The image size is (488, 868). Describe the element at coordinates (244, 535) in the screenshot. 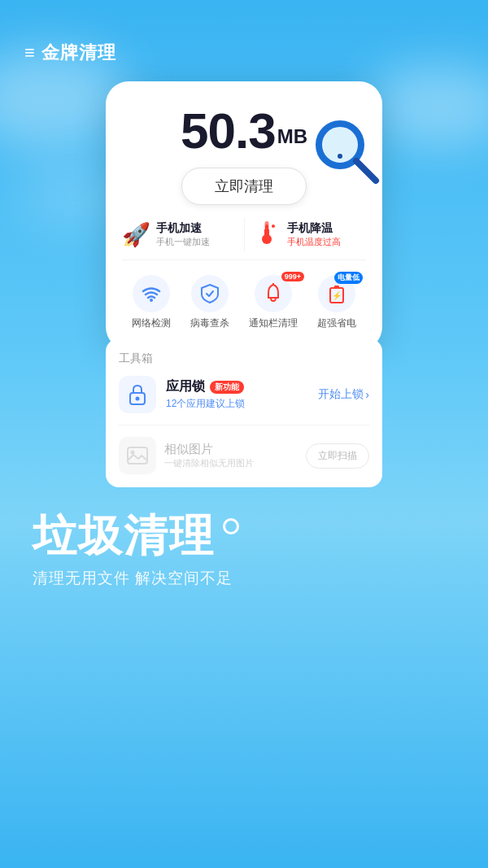

I see `hero-title: 垃圾清理` at that location.